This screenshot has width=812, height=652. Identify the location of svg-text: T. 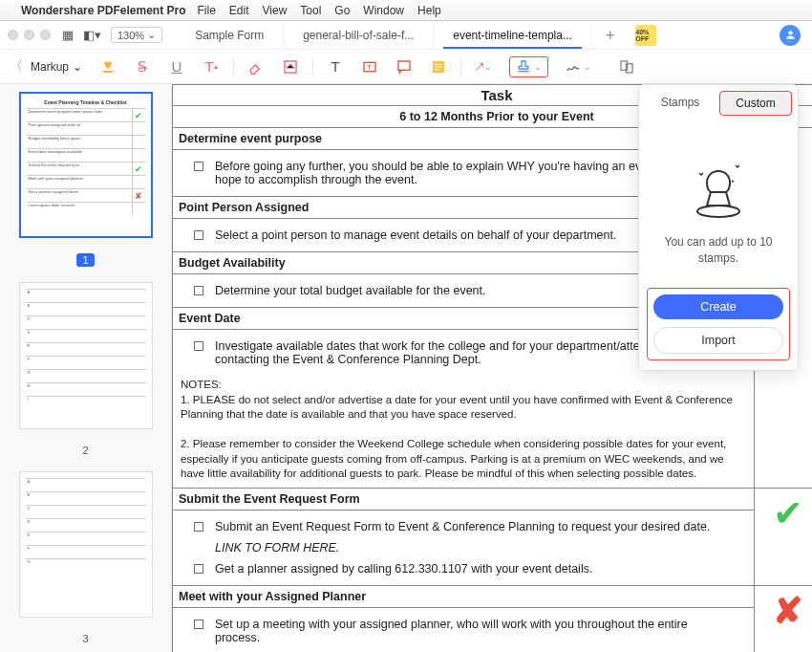
(369, 67).